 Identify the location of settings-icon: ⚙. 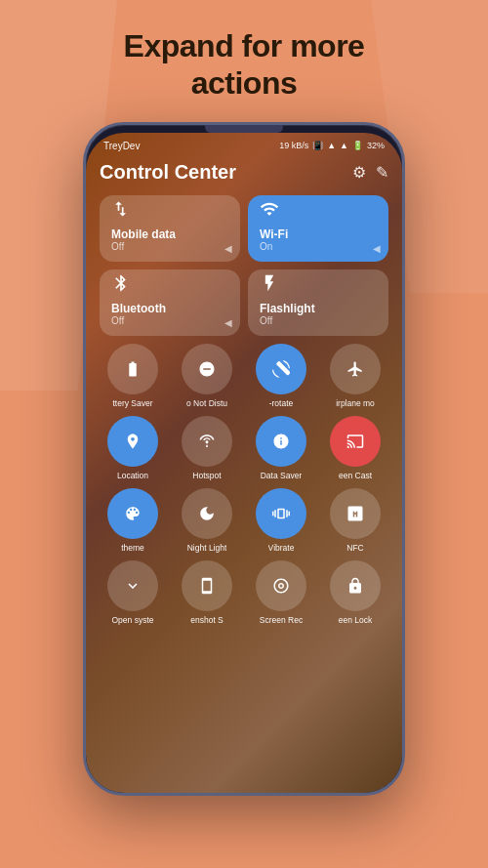
(359, 172).